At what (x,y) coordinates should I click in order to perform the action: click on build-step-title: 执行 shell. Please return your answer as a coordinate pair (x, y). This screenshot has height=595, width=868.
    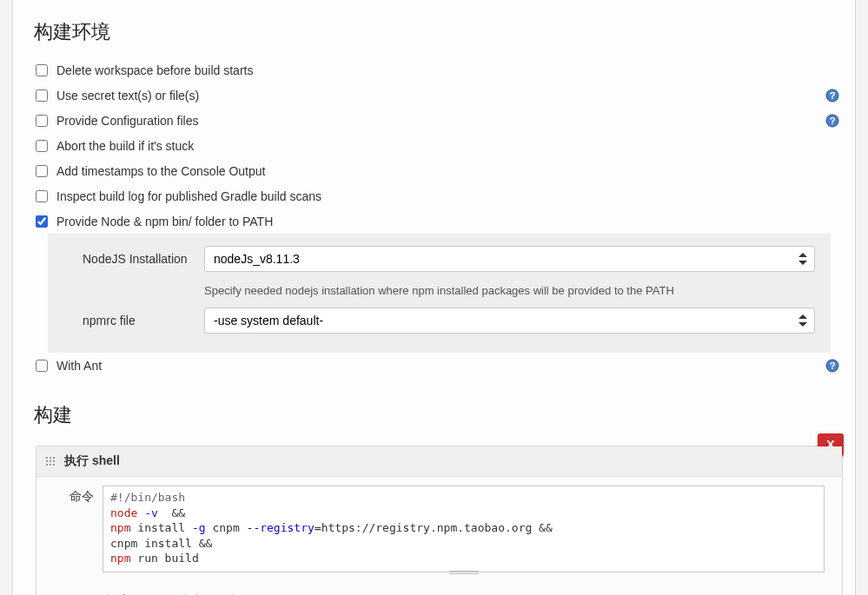
    Looking at the image, I should click on (92, 461).